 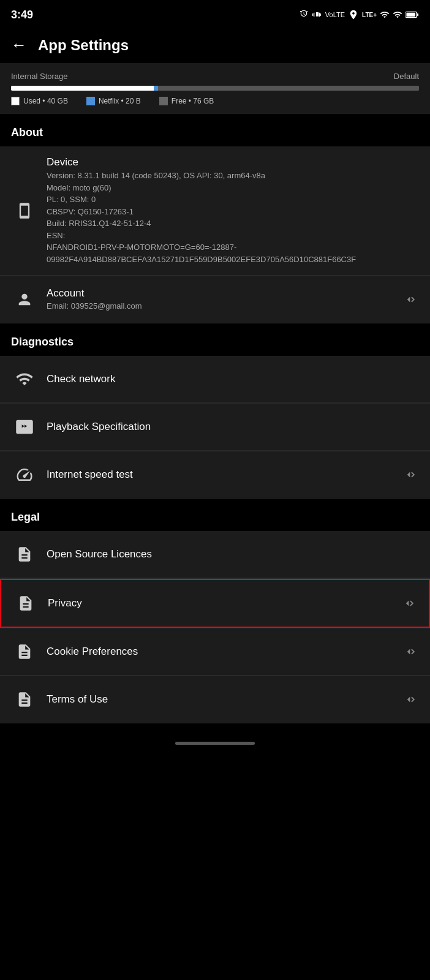 What do you see at coordinates (412, 15) in the screenshot?
I see `battery-icon` at bounding box center [412, 15].